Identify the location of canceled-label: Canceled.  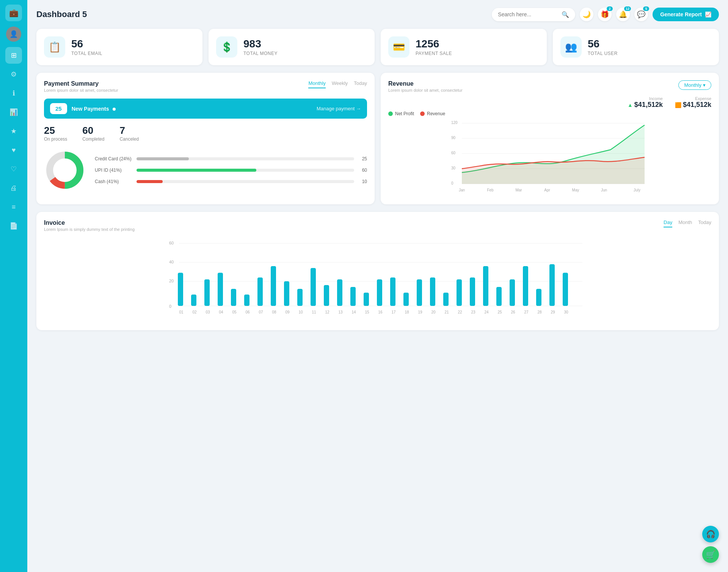
(129, 139).